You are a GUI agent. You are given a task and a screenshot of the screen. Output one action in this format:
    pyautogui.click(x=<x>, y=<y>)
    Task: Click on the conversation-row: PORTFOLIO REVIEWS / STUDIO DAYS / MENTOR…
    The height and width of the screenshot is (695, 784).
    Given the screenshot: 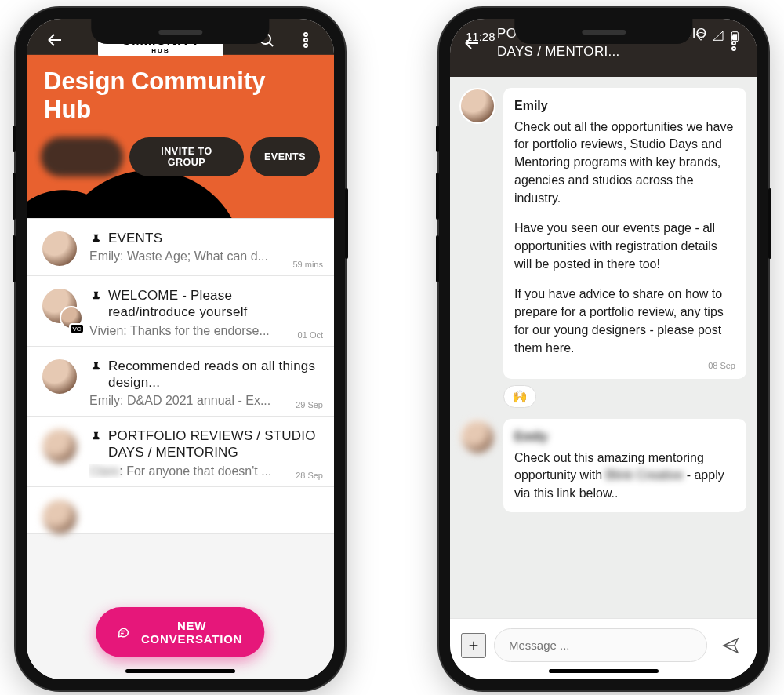 What is the action you would take?
    pyautogui.click(x=180, y=452)
    